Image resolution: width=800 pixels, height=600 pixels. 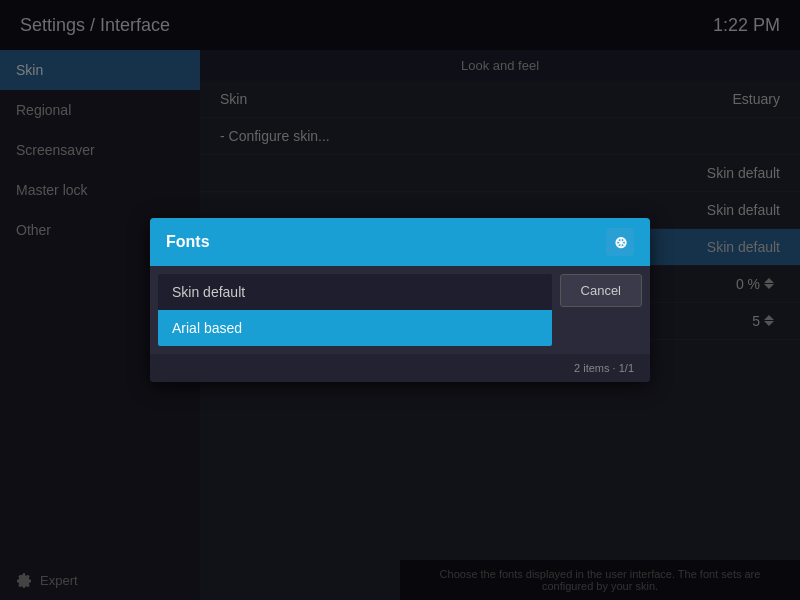 What do you see at coordinates (188, 242) in the screenshot?
I see `modal-title: Fonts` at bounding box center [188, 242].